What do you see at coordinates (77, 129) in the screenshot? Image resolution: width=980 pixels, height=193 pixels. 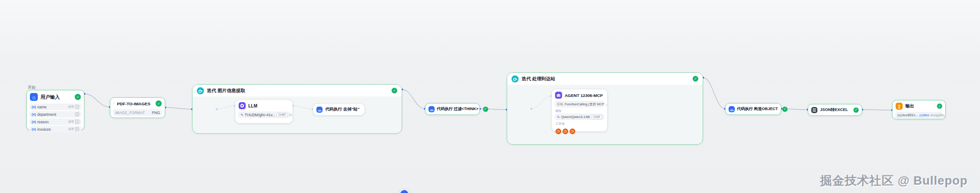 I see `file-type-icon: ⧉` at bounding box center [77, 129].